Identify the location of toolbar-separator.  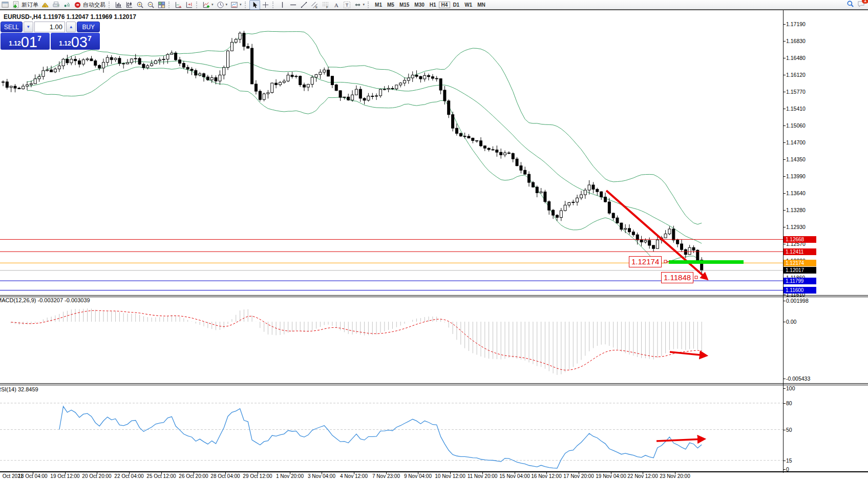
(369, 5).